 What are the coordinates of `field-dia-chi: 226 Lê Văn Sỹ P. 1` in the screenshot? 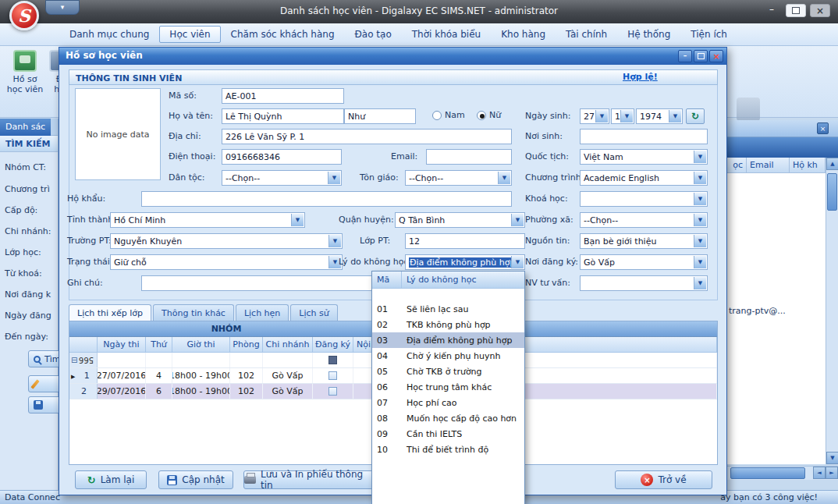 It's located at (367, 137).